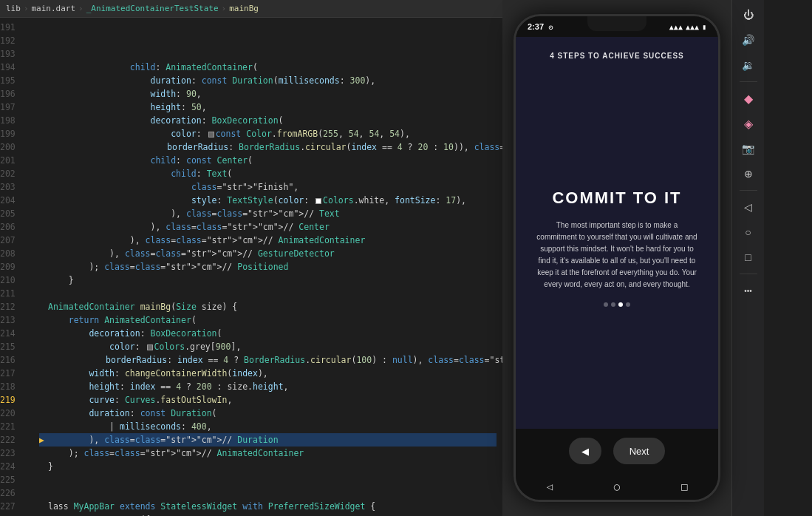 This screenshot has height=516, width=812. I want to click on line-number: 206, so click(13, 227).